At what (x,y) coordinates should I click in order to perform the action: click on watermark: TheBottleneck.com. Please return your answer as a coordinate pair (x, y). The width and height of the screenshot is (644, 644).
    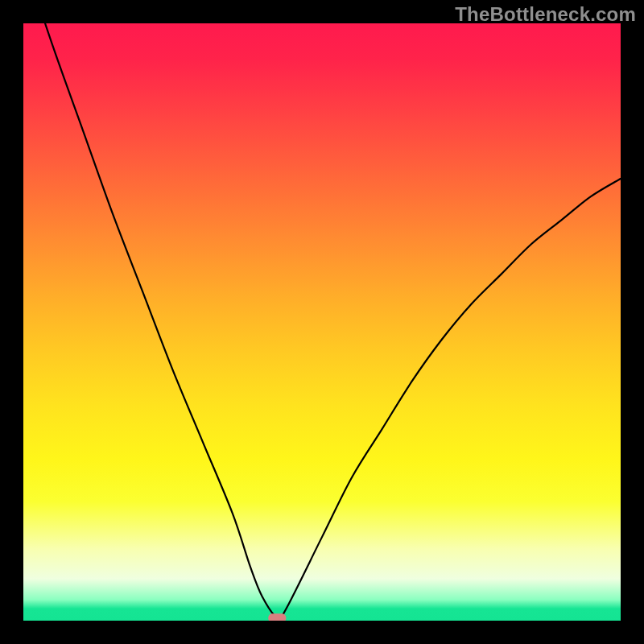
    Looking at the image, I should click on (546, 14).